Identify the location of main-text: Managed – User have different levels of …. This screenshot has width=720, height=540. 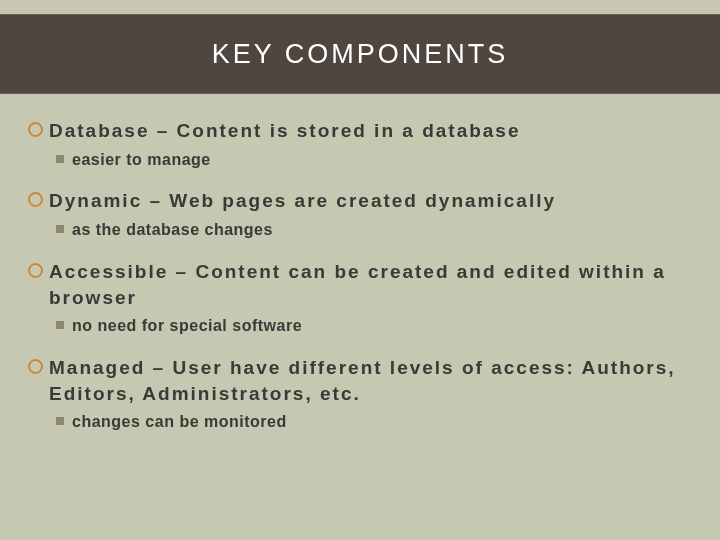
(370, 380).